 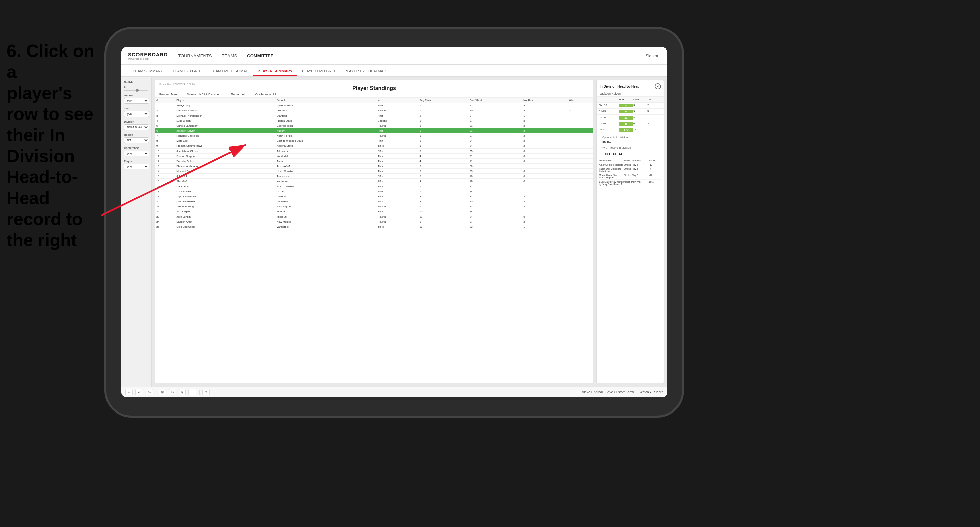 What do you see at coordinates (630, 148) in the screenshot?
I see `h2h-wlt-label-row: W-L-T record in-division:` at bounding box center [630, 148].